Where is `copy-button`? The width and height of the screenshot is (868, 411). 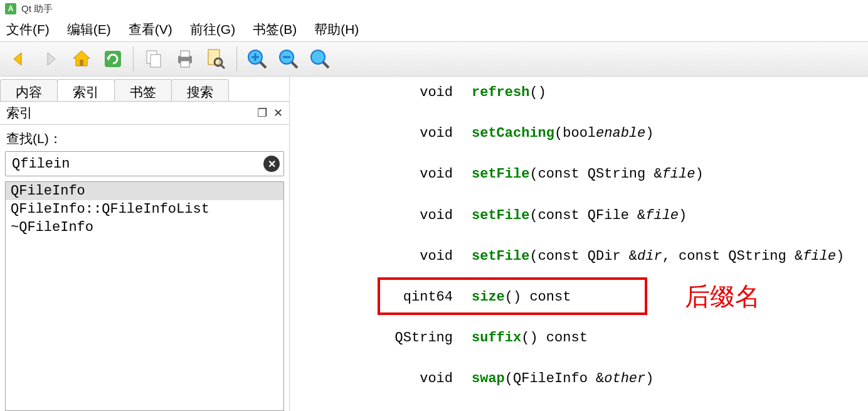 copy-button is located at coordinates (154, 59).